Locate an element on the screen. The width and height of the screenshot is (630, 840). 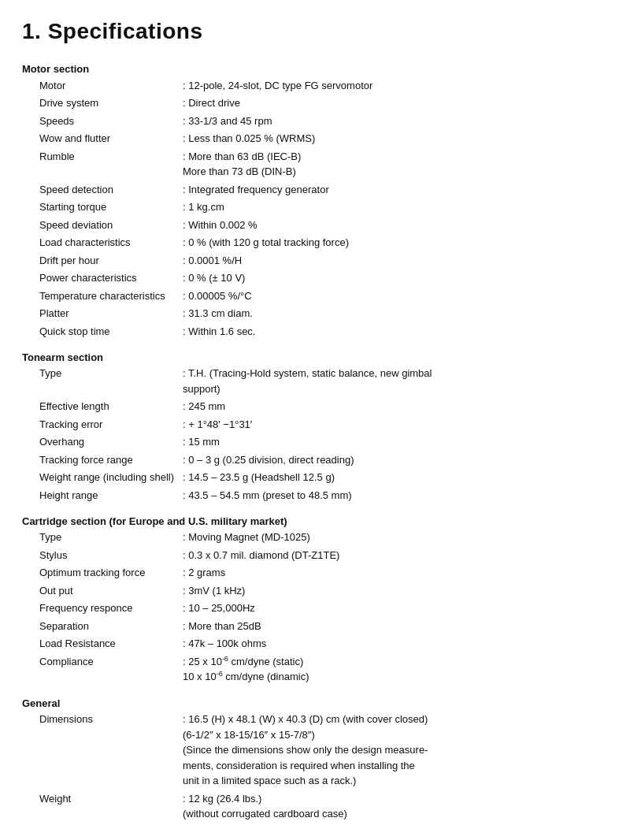
spec-value: : 0.3 x 0.7 mil. diamond (DT-Z1TE) is located at coordinates (394, 555).